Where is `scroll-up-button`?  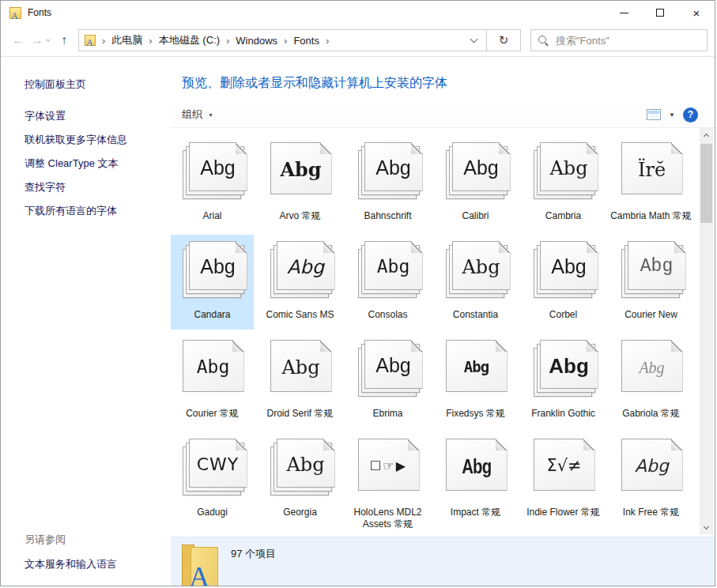 scroll-up-button is located at coordinates (707, 134).